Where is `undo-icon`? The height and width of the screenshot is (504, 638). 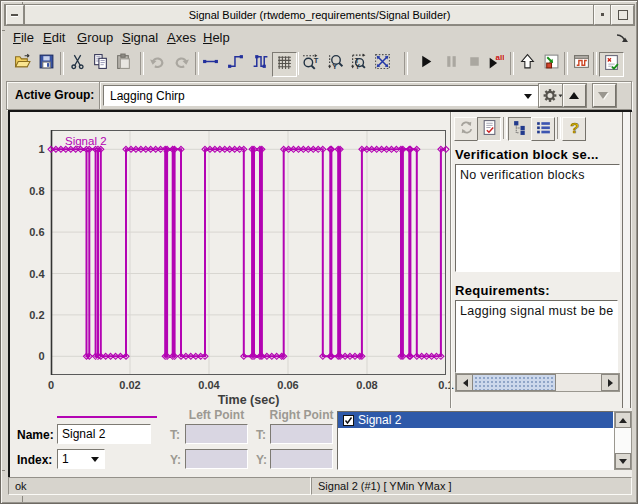
undo-icon is located at coordinates (158, 64).